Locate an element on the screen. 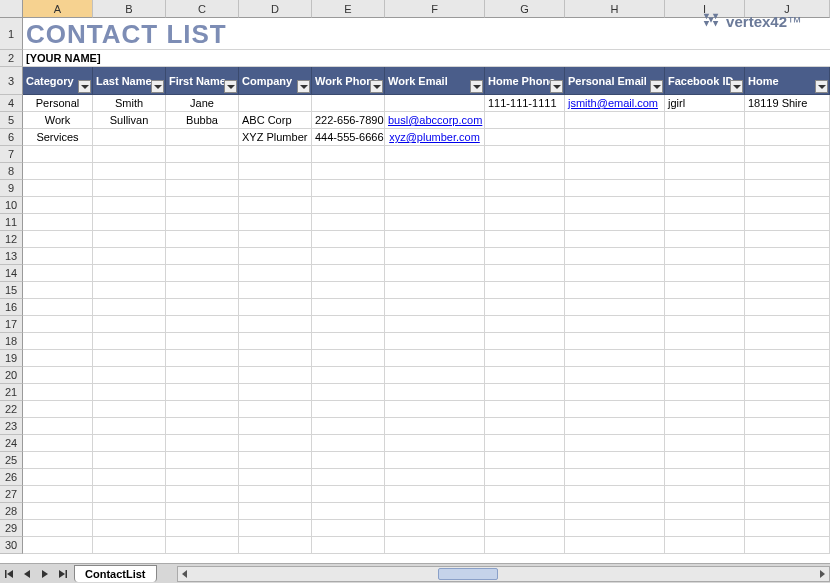 The height and width of the screenshot is (583, 830). cell: XYZ Plumber is located at coordinates (276, 138).